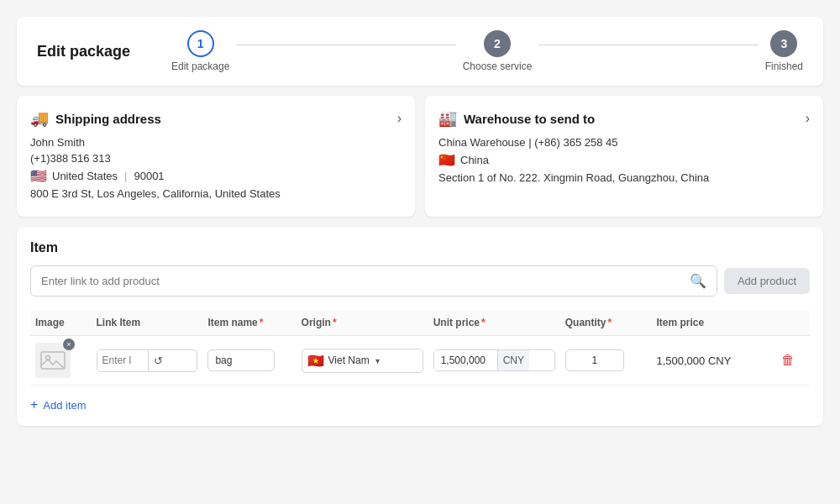 The height and width of the screenshot is (504, 840). I want to click on shipping-address-card: 🚚 Shipping address › John Smith (+1)388 …, so click(216, 156).